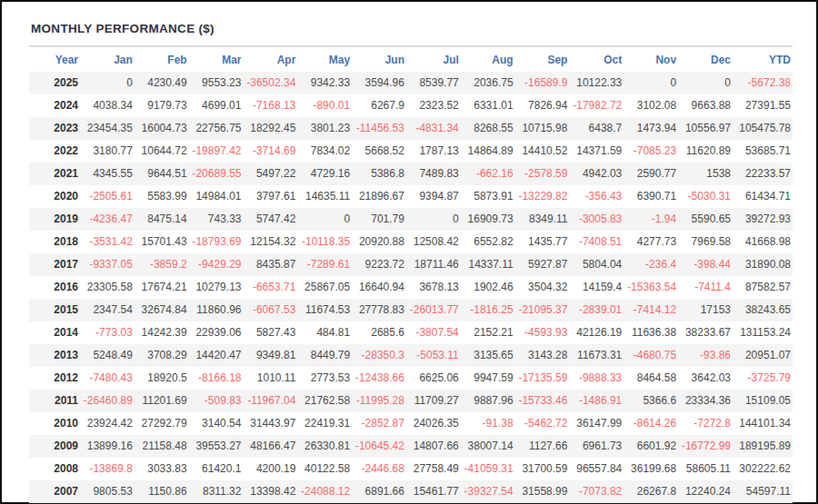 The width and height of the screenshot is (818, 504). I want to click on value-cell-may: 0, so click(324, 220).